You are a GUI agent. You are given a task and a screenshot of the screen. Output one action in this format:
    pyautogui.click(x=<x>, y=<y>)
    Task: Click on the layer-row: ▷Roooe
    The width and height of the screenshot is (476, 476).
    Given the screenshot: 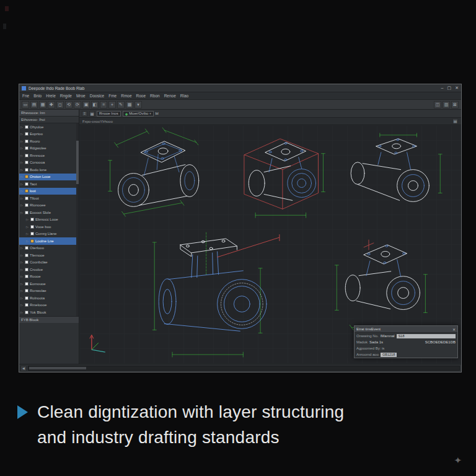 What is the action you would take?
    pyautogui.click(x=49, y=277)
    